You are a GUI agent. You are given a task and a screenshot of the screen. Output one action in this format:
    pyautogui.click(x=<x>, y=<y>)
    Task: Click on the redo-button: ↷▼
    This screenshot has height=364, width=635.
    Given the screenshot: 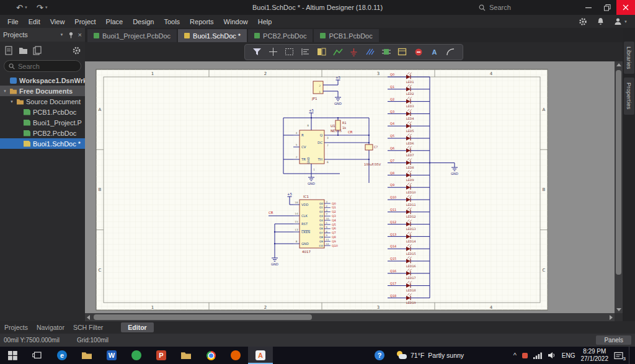 What is the action you would take?
    pyautogui.click(x=42, y=7)
    